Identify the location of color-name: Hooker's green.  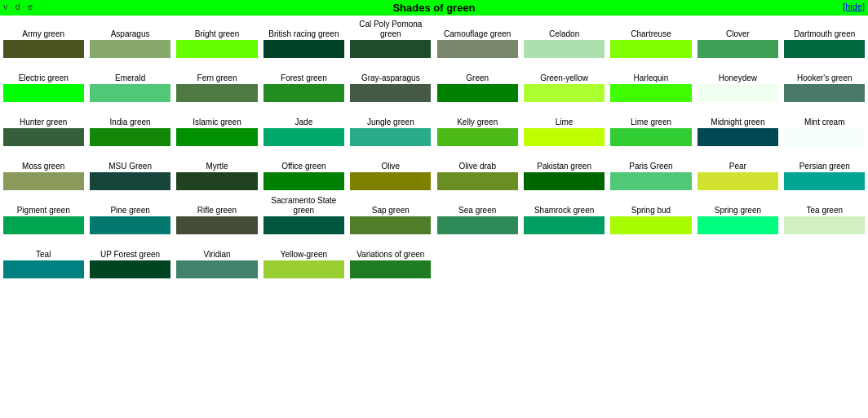
(825, 73).